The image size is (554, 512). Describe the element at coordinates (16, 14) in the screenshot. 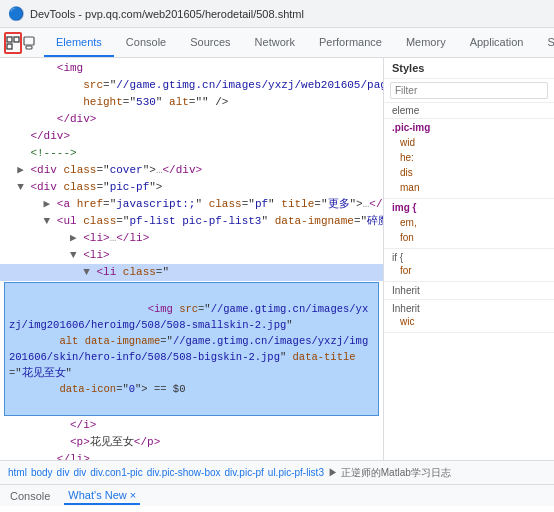

I see `browser-icon: 🔵` at that location.